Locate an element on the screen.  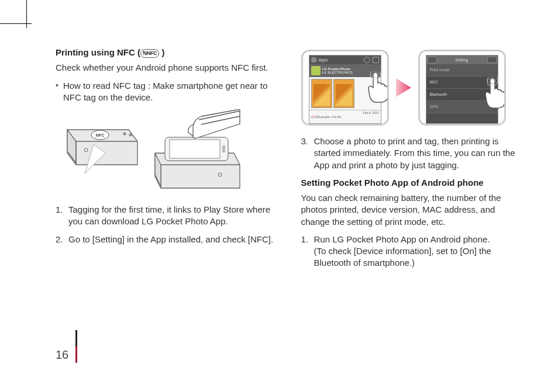
setting-row-bluetooth: Bluetooth is located at coordinates (462, 95).